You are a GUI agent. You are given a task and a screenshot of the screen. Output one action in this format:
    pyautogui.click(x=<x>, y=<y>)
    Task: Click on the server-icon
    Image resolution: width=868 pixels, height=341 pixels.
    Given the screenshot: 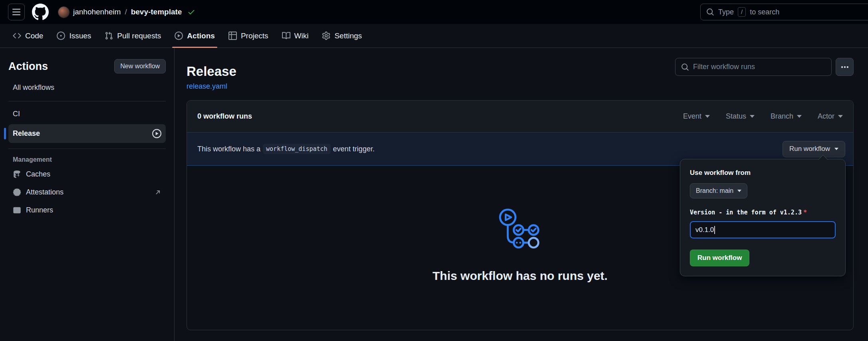 What is the action you would take?
    pyautogui.click(x=17, y=210)
    